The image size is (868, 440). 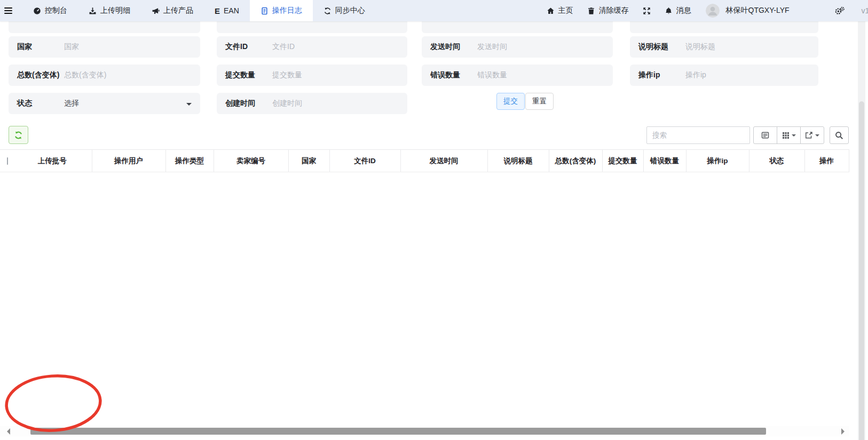 I want to click on nav-item-sync-center: 同步中心, so click(x=344, y=11).